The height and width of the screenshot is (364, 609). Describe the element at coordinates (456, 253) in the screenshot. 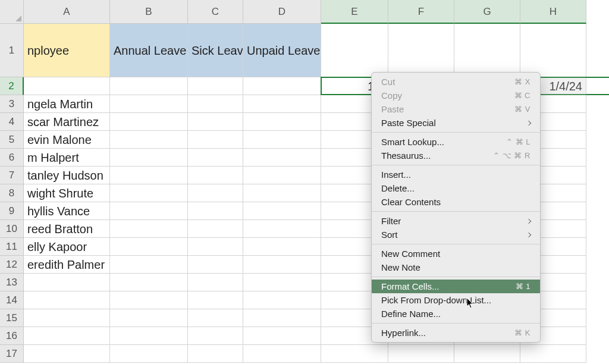

I see `menu-item-new-comment: New Comment` at that location.